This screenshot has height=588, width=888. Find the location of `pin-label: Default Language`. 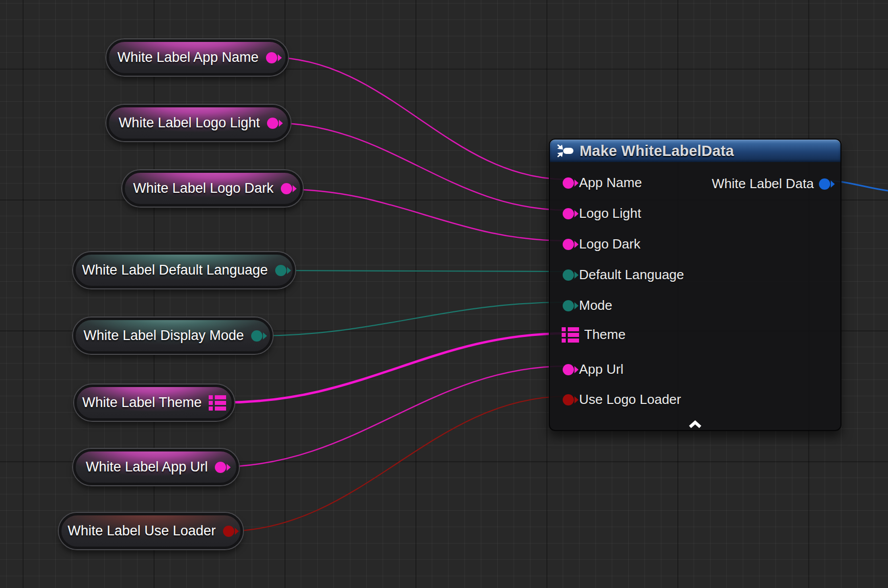

pin-label: Default Language is located at coordinates (631, 275).